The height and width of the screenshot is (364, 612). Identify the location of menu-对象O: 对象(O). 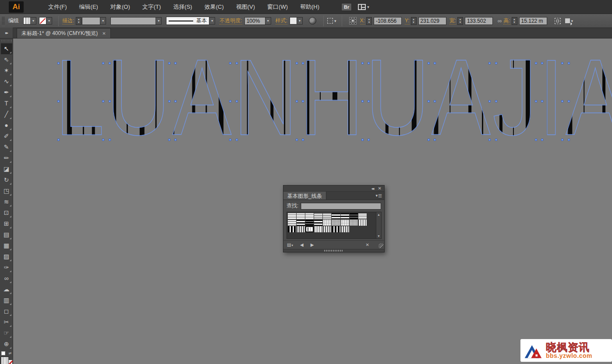
(120, 7).